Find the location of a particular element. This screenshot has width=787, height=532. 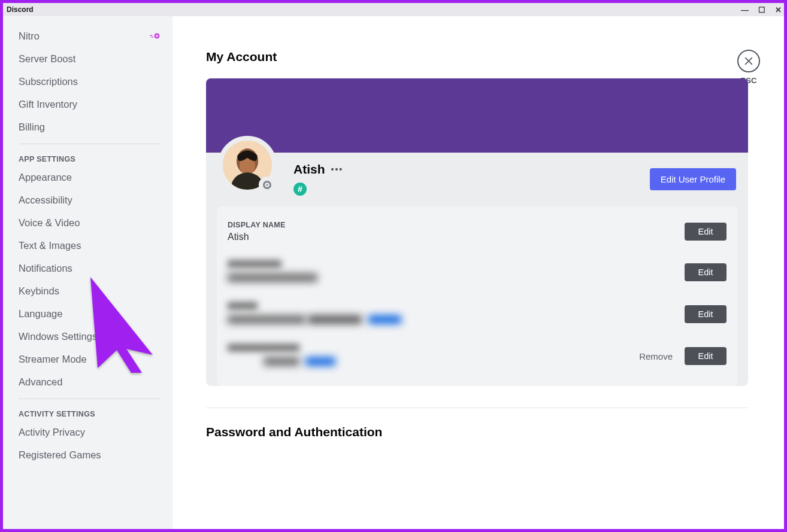

edit-user-profile-button: Edit User Profile is located at coordinates (693, 180).